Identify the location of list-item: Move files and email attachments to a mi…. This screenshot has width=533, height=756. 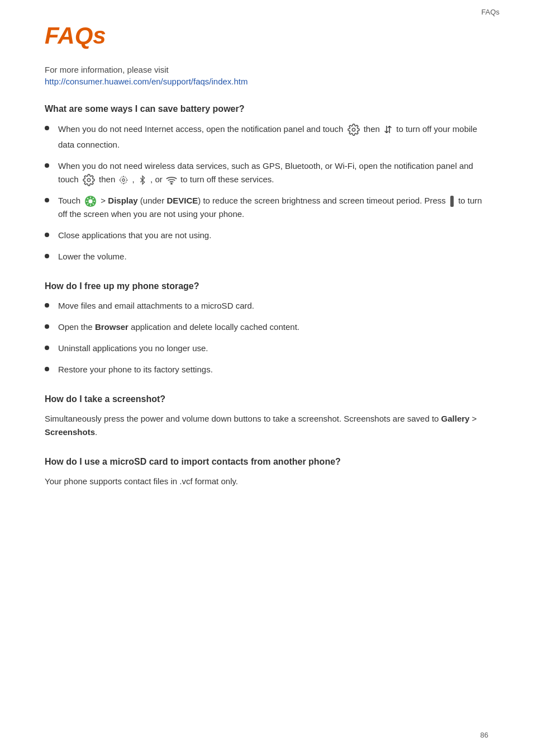
(266, 306).